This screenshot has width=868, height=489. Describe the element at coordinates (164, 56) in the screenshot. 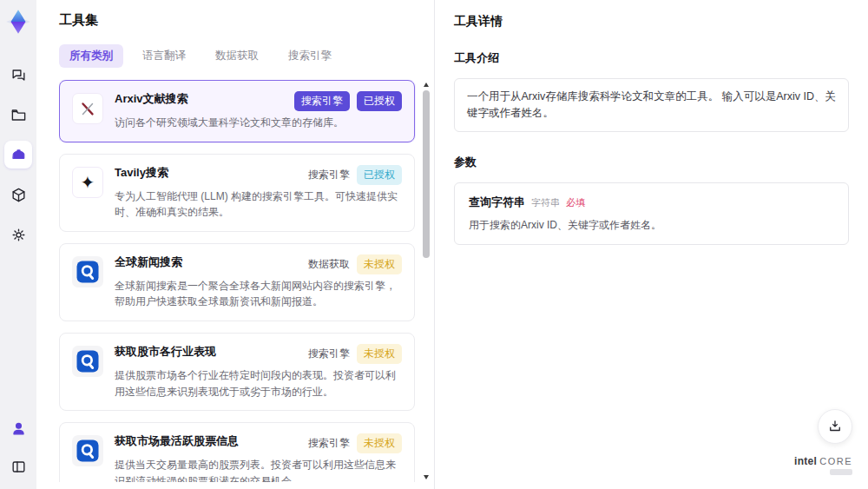

I see `tab-1: 语言翻译` at that location.